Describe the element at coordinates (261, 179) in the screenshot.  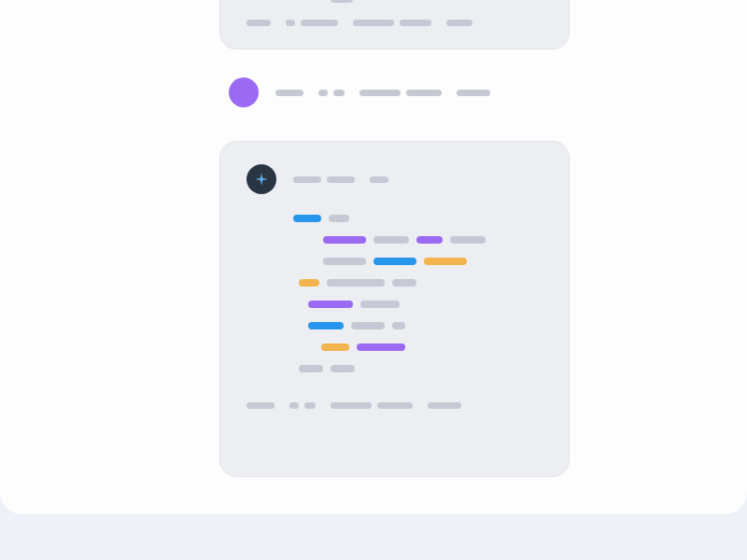
I see `sparkle-icon` at that location.